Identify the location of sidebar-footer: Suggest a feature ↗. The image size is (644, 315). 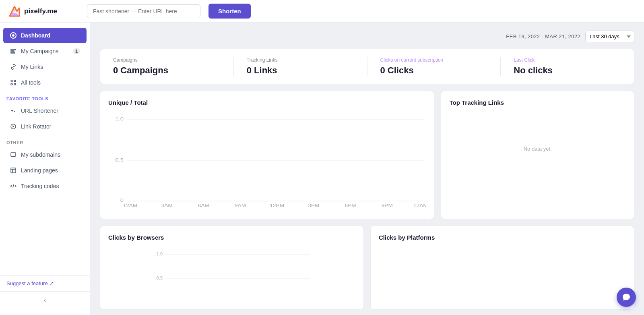
(45, 283).